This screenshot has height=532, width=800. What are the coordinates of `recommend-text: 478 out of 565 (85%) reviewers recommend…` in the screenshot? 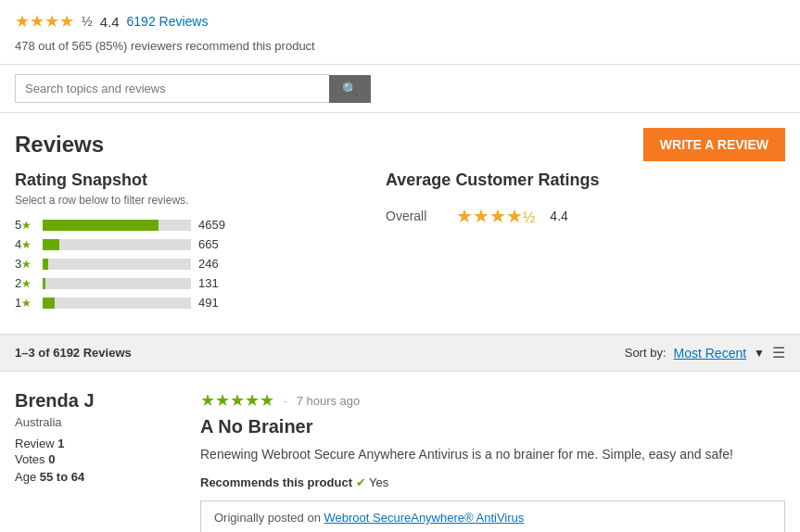 It's located at (165, 46).